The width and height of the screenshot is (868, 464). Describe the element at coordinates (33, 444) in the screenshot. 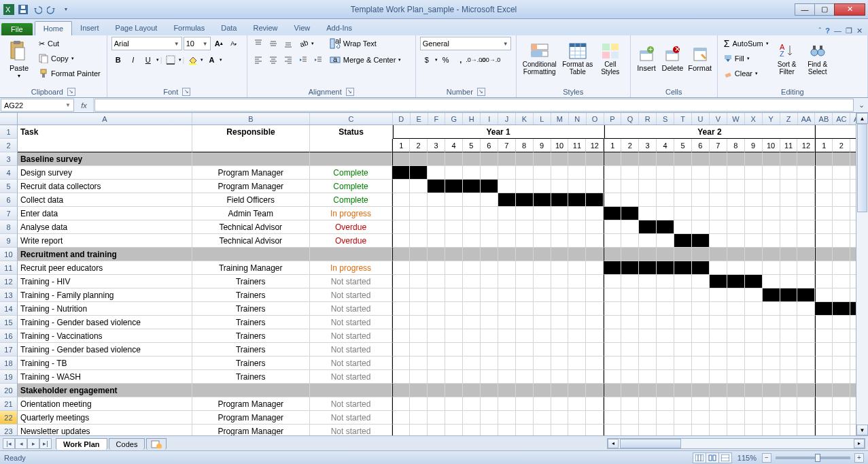

I see `next-sheet-icon: ▸` at that location.